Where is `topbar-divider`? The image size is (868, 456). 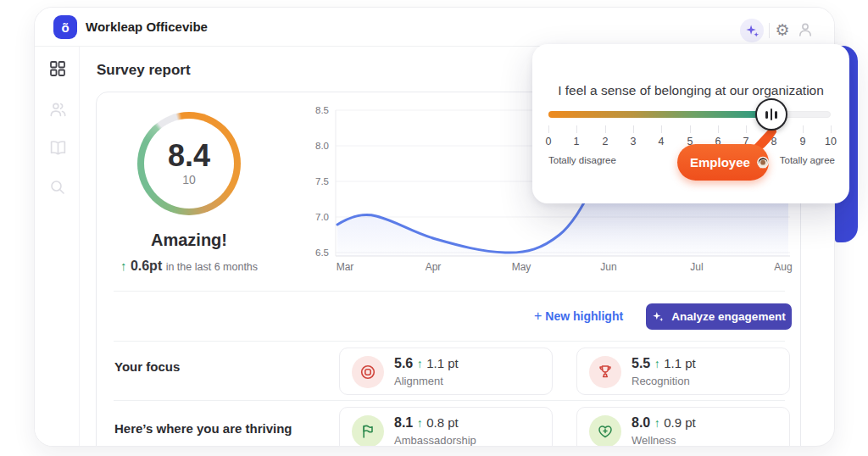 topbar-divider is located at coordinates (770, 31).